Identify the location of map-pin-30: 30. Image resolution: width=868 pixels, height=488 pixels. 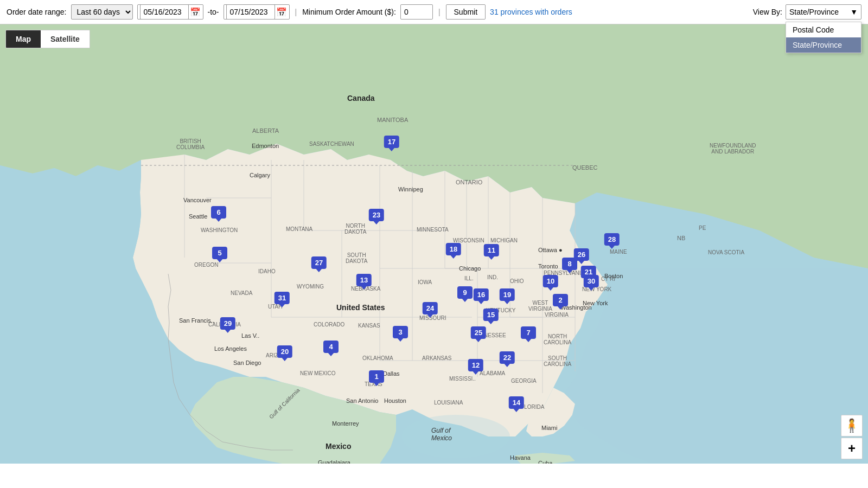
(591, 281).